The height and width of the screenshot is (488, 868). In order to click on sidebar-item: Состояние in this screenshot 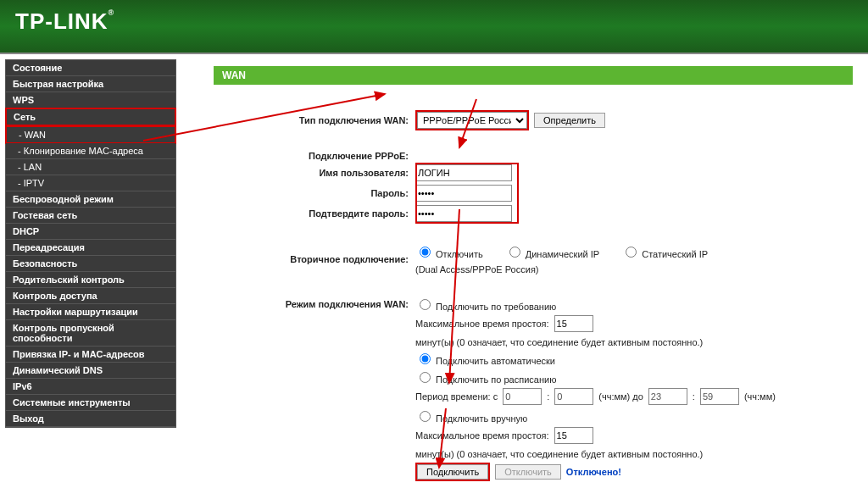, I will do `click(91, 68)`.